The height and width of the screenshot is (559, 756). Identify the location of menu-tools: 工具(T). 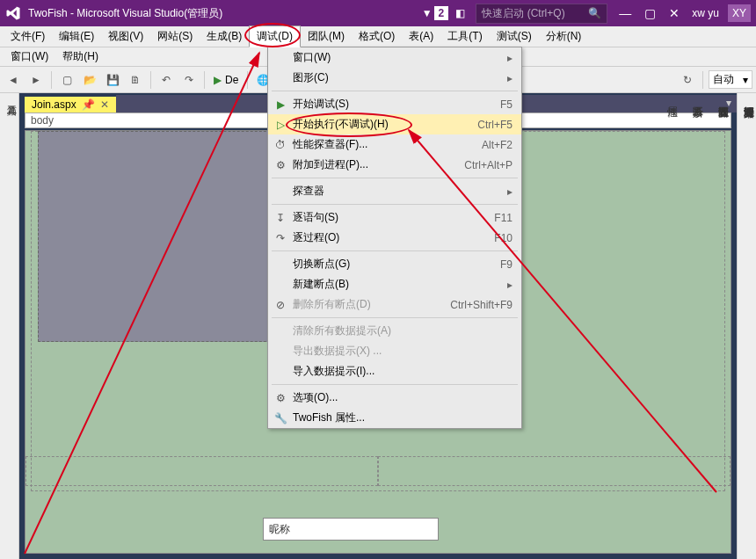
(464, 37).